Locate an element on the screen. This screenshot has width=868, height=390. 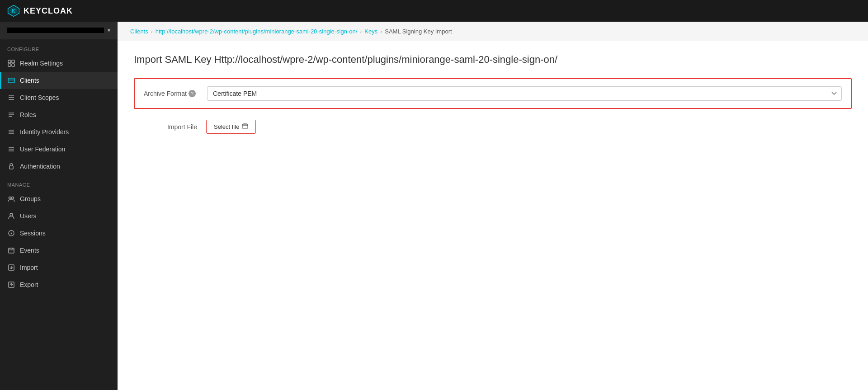
sessions-icon is located at coordinates (11, 233).